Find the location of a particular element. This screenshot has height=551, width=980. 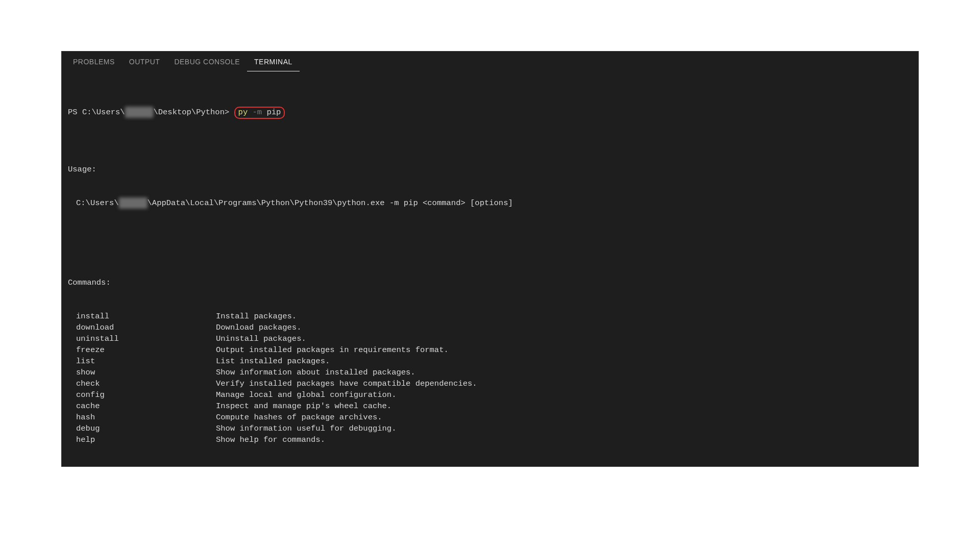

redacted-username: ██████ is located at coordinates (139, 112).